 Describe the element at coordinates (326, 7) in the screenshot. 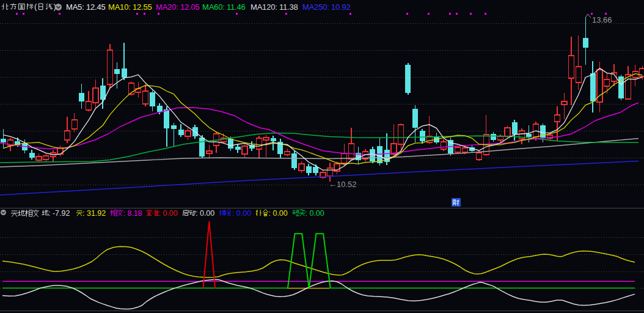

I see `svg-text: MA250: 10.92` at that location.